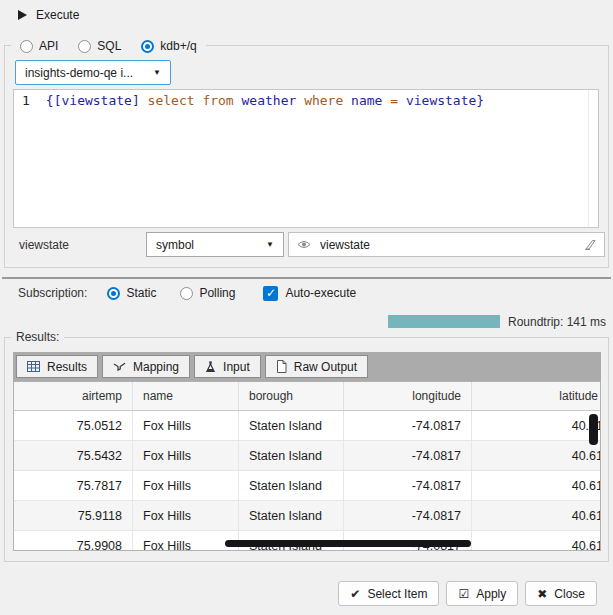  Describe the element at coordinates (222, 100) in the screenshot. I see `code-token: from` at that location.